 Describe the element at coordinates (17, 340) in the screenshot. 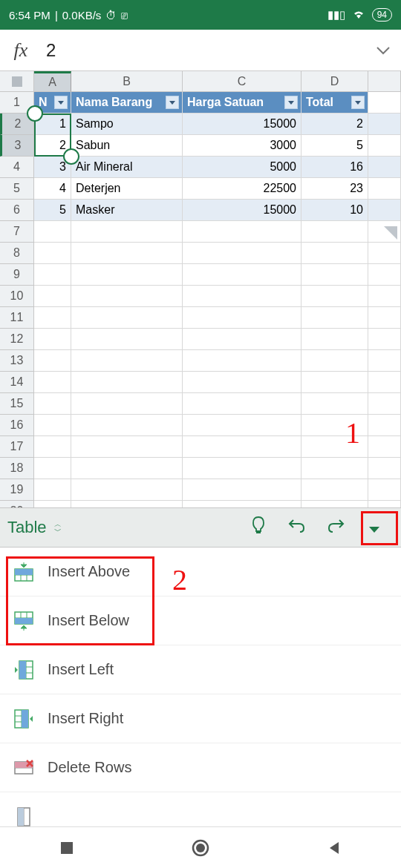

I see `row-header-12: 12` at that location.